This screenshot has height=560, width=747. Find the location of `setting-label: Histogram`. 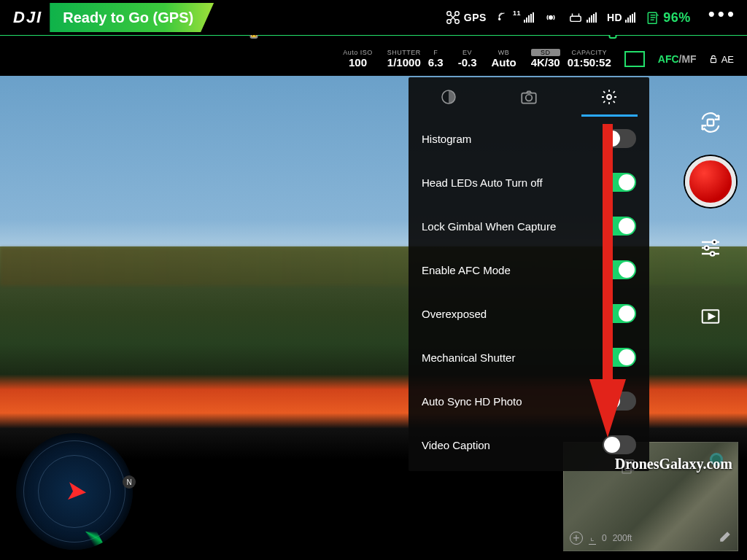

setting-label: Histogram is located at coordinates (446, 139).